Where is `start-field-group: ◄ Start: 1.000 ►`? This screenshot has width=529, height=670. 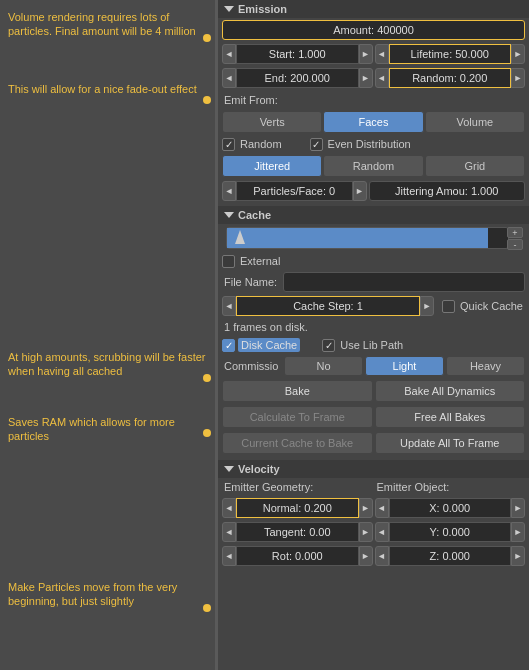 start-field-group: ◄ Start: 1.000 ► is located at coordinates (298, 54).